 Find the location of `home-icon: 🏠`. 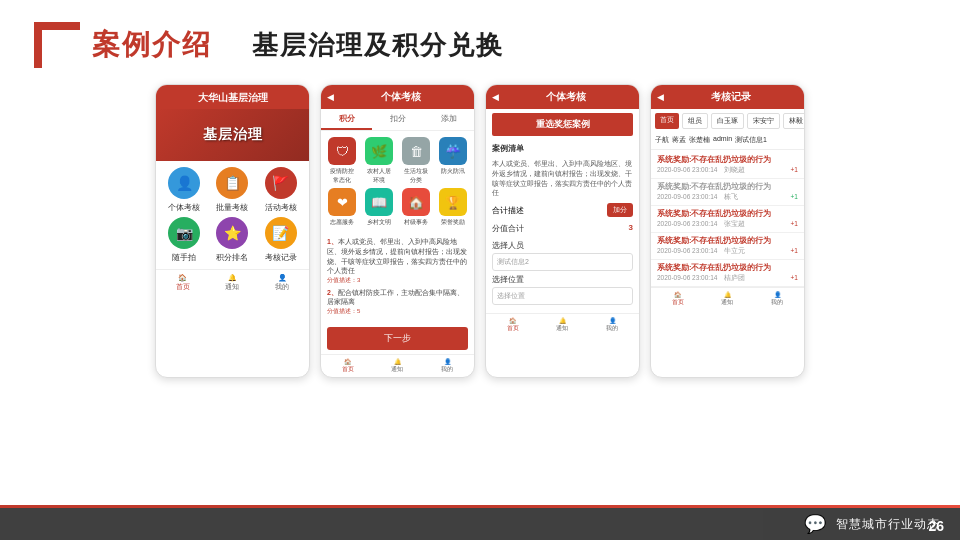

home-icon: 🏠 is located at coordinates (182, 278).